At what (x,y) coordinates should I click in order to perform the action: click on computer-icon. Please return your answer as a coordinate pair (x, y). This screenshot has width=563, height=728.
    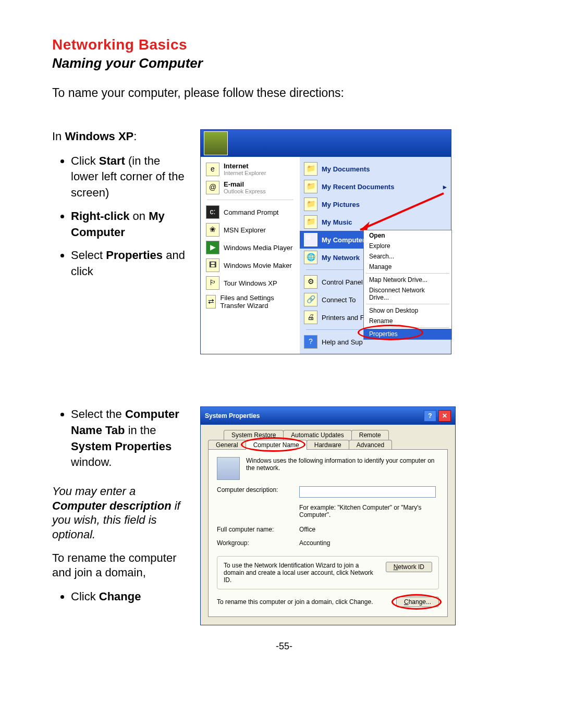
    Looking at the image, I should click on (228, 468).